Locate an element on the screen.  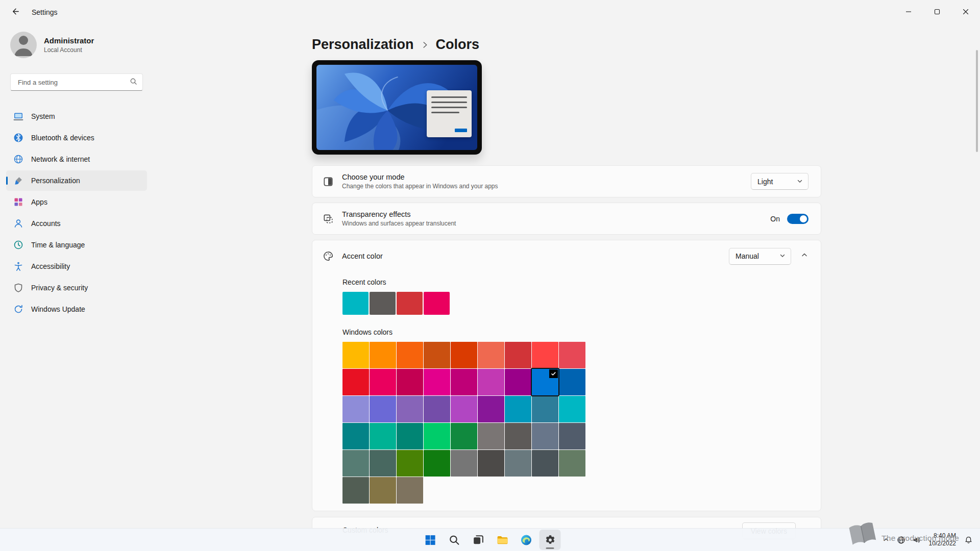
person-icon is located at coordinates (23, 45).